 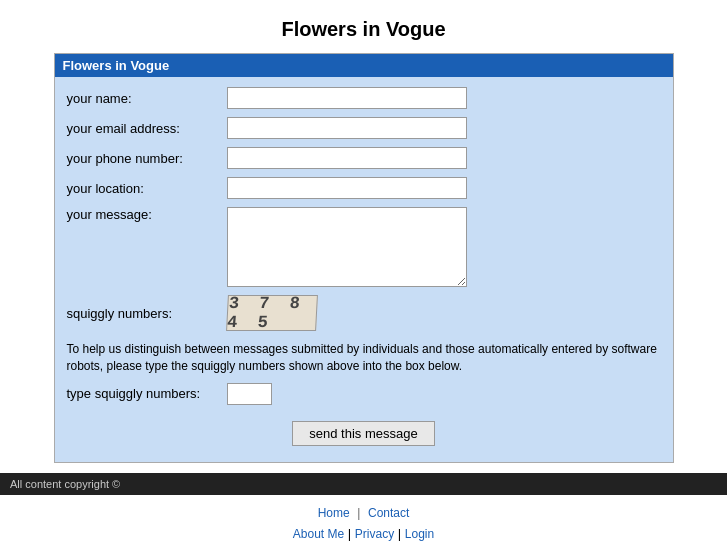 What do you see at coordinates (347, 128) in the screenshot?
I see `email-input` at bounding box center [347, 128].